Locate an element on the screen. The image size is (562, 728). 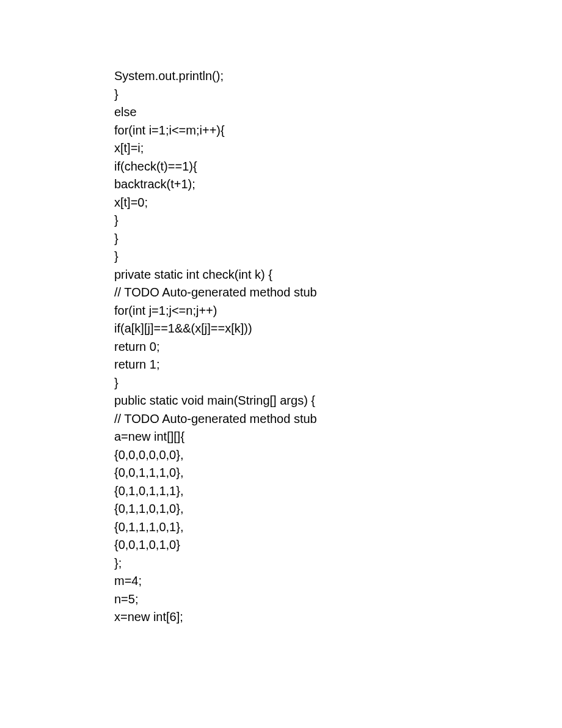
code-line: }; is located at coordinates (308, 564).